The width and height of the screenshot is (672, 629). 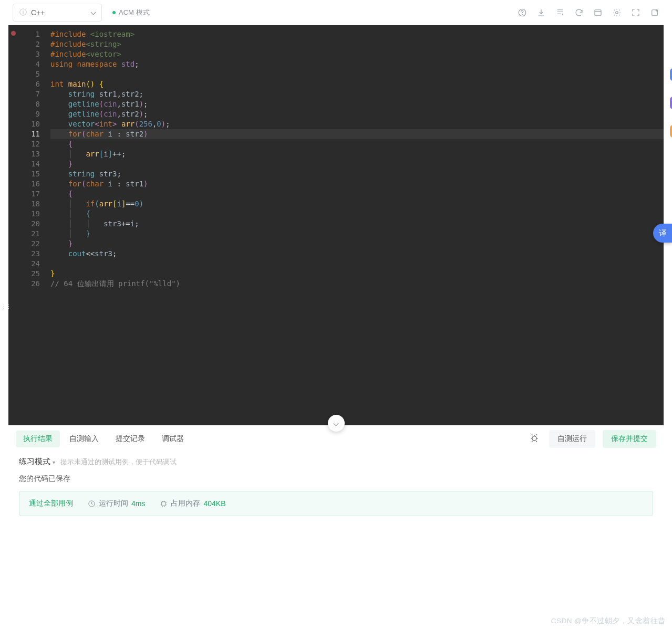 I want to click on result-tab-3: 调试器, so click(x=173, y=439).